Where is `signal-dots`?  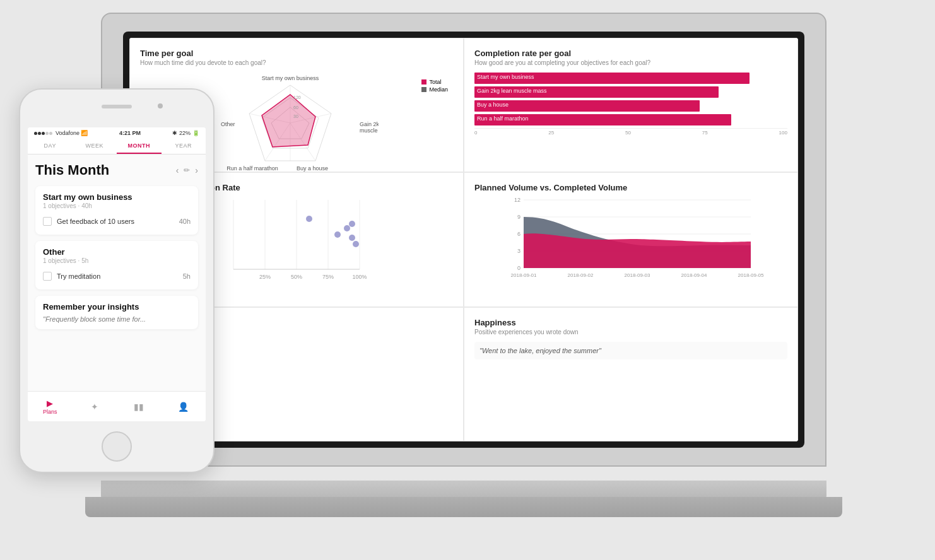 signal-dots is located at coordinates (43, 134).